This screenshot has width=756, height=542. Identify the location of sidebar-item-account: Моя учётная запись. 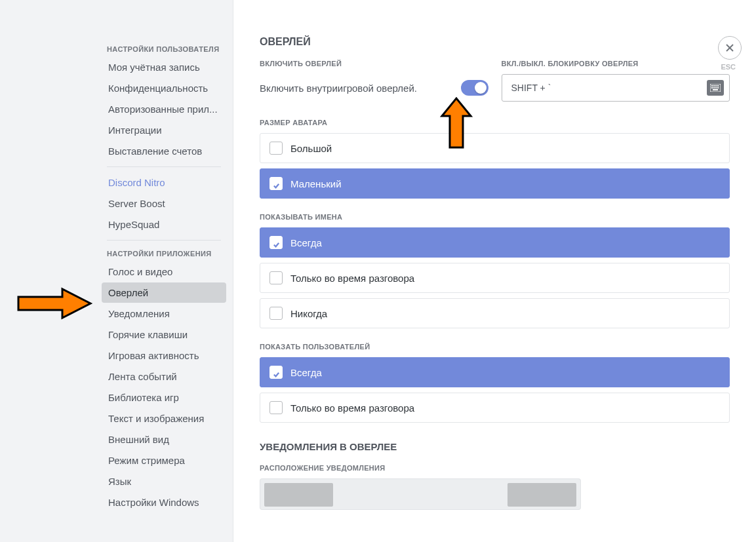
(164, 67).